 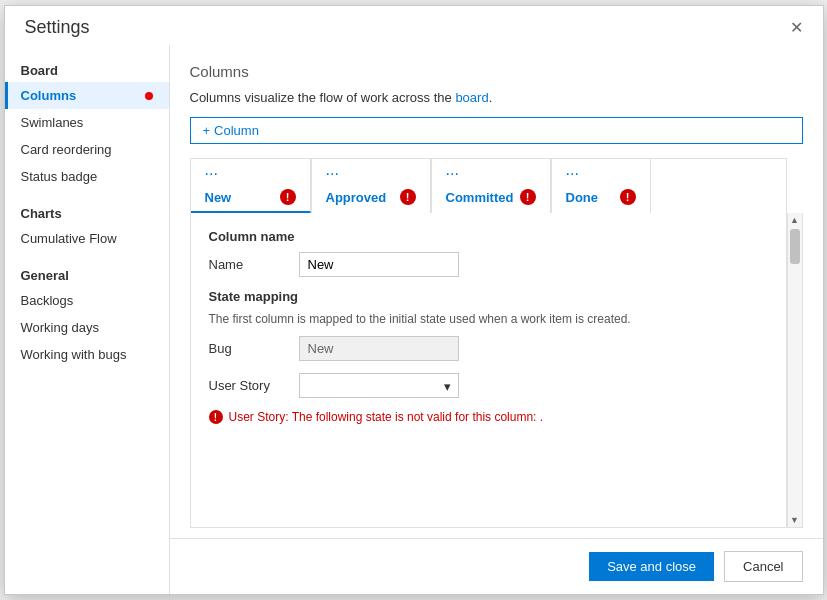 I want to click on sidebar-item-backlogs: Backlogs, so click(x=87, y=300).